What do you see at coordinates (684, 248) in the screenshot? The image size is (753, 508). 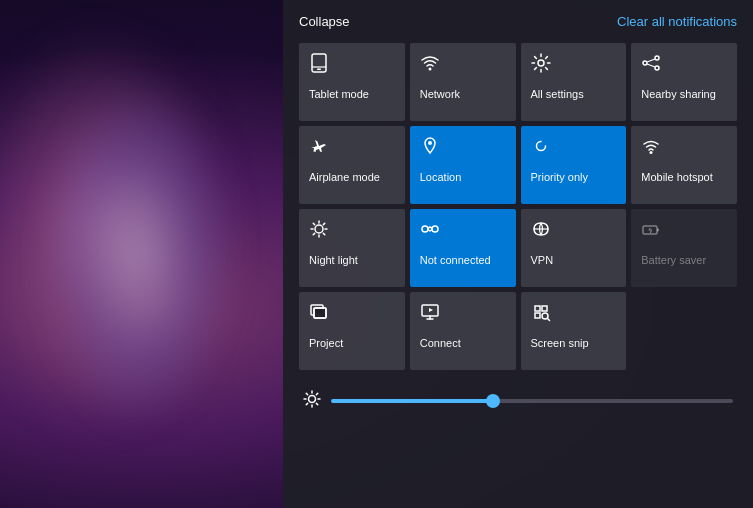 I see `tile-battery-saver: Battery saver` at bounding box center [684, 248].